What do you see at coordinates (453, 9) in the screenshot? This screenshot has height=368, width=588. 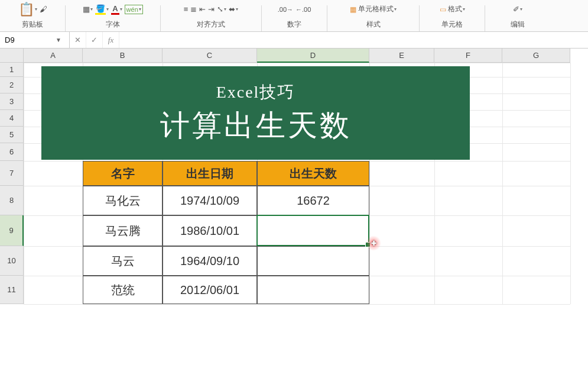 I see `format-button: ▭格式▾` at bounding box center [453, 9].